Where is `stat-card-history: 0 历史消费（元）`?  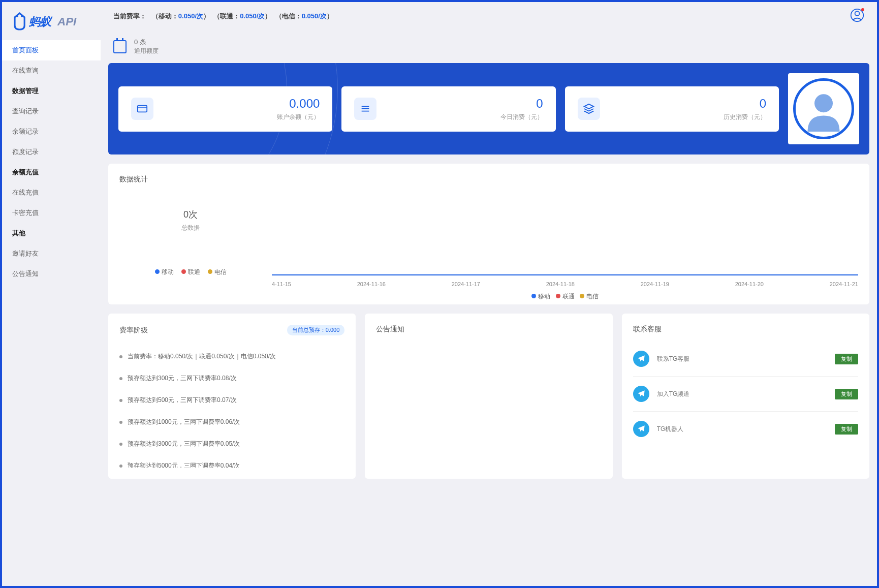
stat-card-history: 0 历史消费（元） is located at coordinates (672, 109).